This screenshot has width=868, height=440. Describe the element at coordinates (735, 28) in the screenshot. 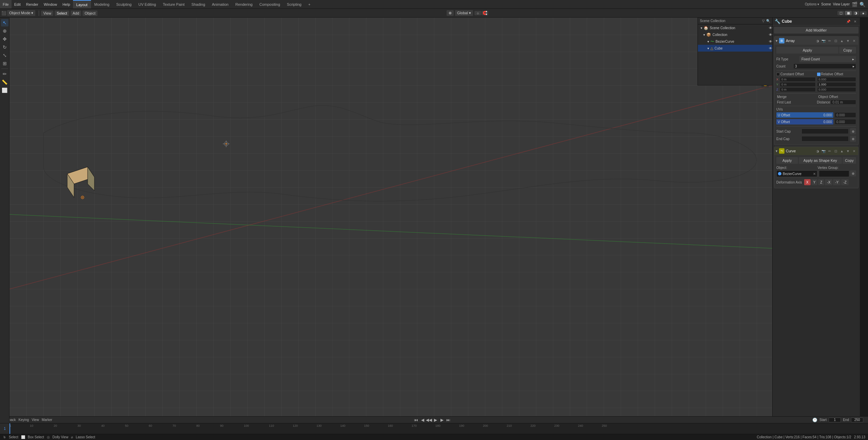

I see `outliner-item-scene-collection: ▾ 🏠 Scene Collection 👁` at that location.